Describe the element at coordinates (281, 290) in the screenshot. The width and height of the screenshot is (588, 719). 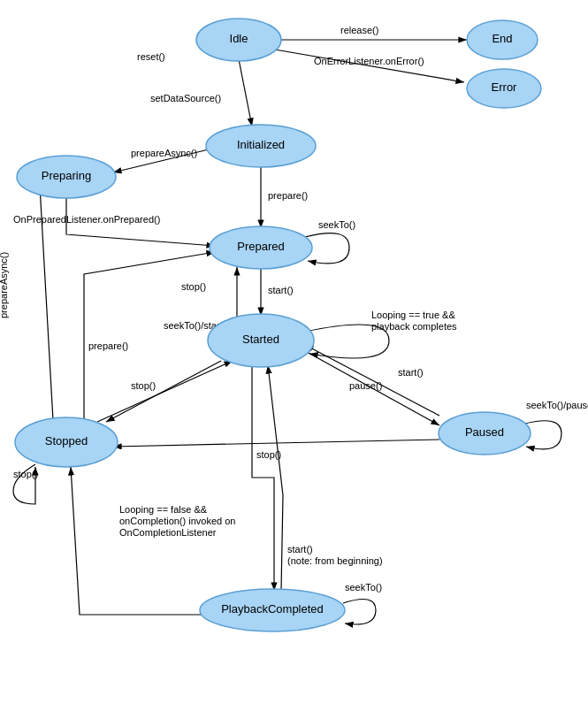
I see `label-start1: start()` at that location.